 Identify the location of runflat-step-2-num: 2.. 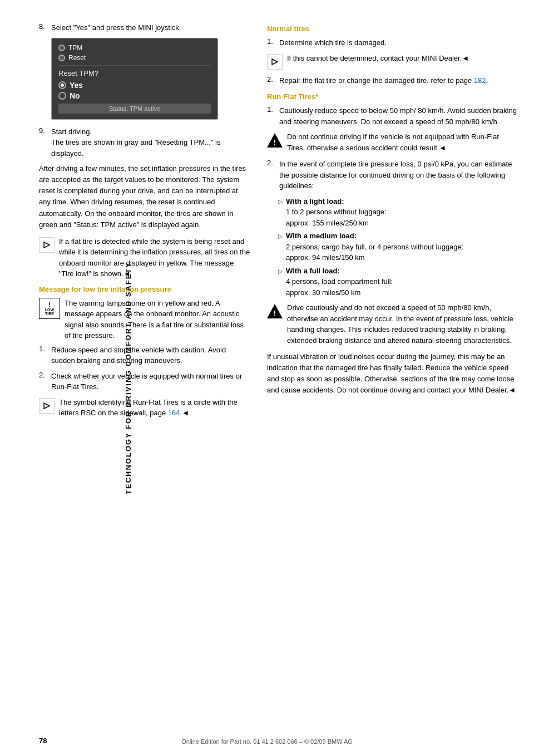
(271, 175).